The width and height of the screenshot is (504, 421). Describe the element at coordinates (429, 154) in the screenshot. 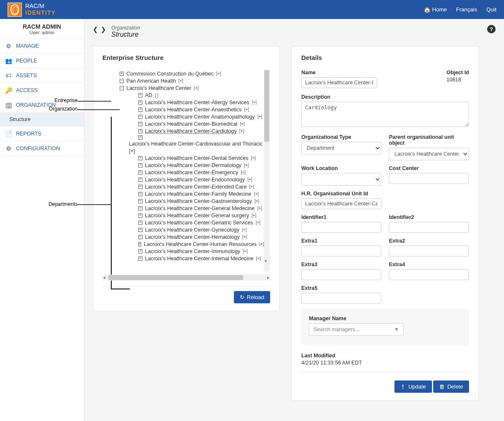

I see `parent-select: Lacroix's Healthcare Center` at that location.